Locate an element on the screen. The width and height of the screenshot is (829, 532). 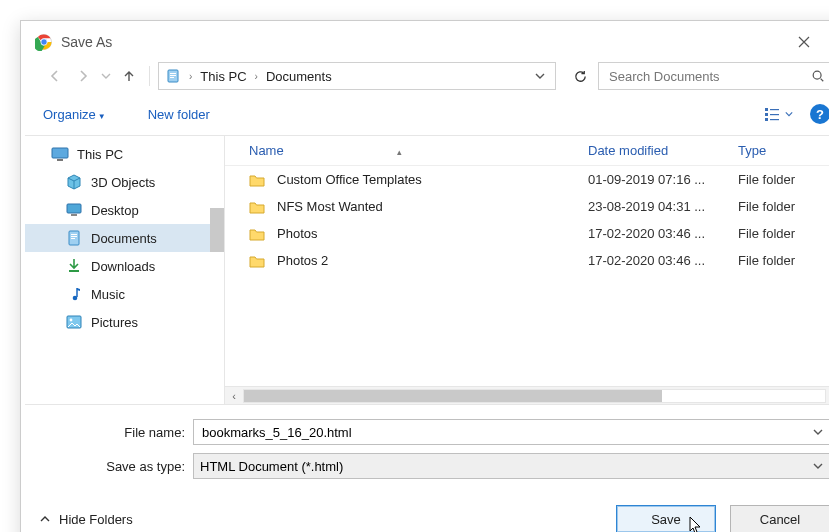
address-dropdown is located at coordinates (540, 76).